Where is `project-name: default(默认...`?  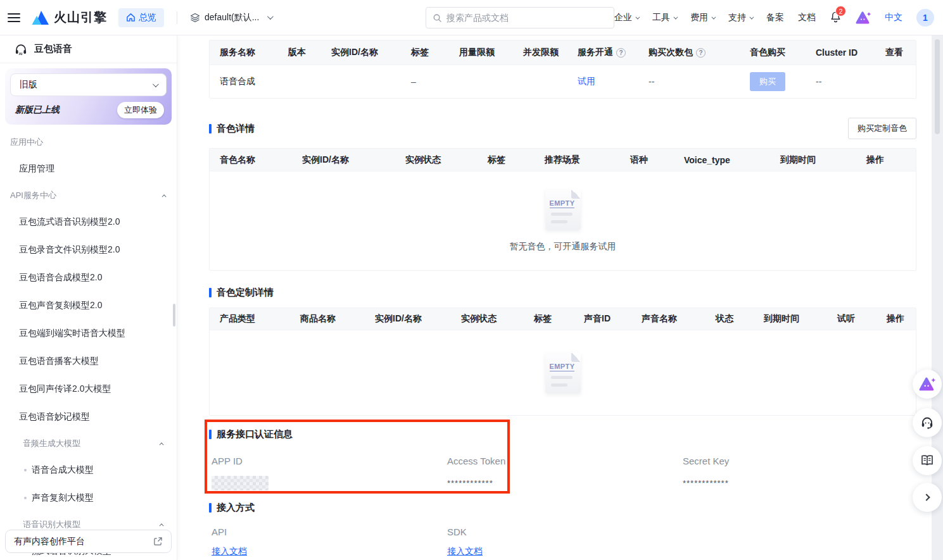
project-name: default(默认... is located at coordinates (232, 18).